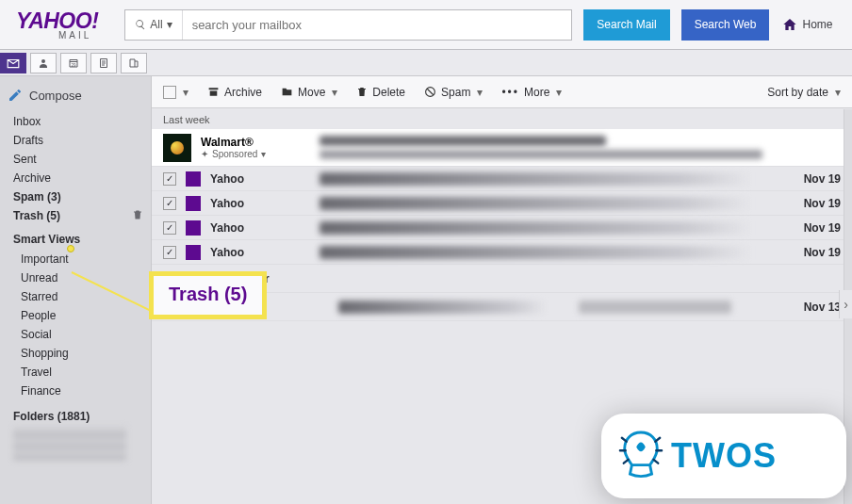 This screenshot has height=504, width=852. What do you see at coordinates (75, 391) in the screenshot?
I see `sv-finance: Finance` at bounding box center [75, 391].